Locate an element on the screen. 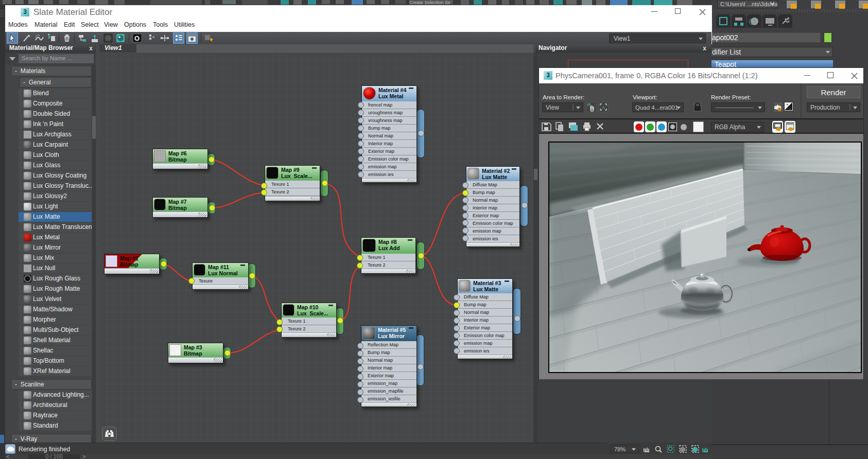 Image resolution: width=868 pixels, height=459 pixels. svg-text: A is located at coordinates (603, 108).